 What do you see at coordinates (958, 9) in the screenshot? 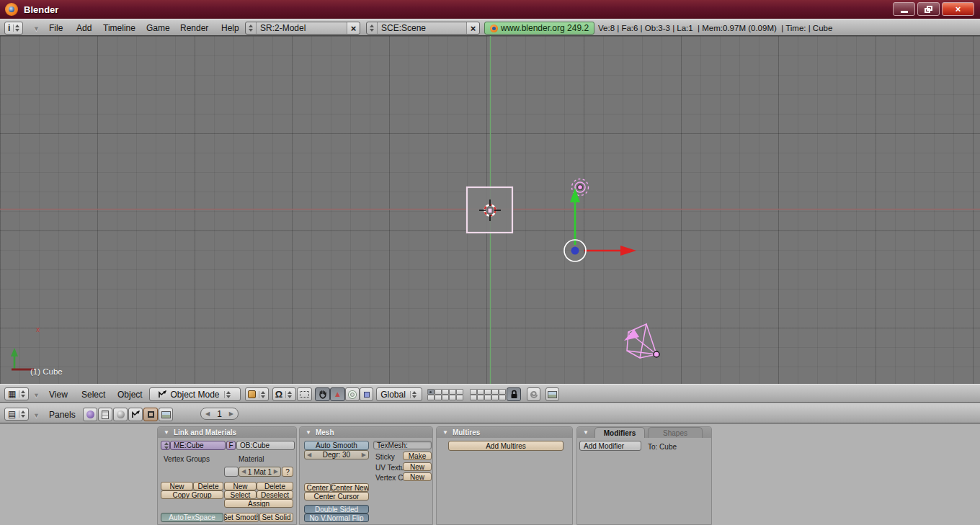
I see `close-button: ×` at bounding box center [958, 9].